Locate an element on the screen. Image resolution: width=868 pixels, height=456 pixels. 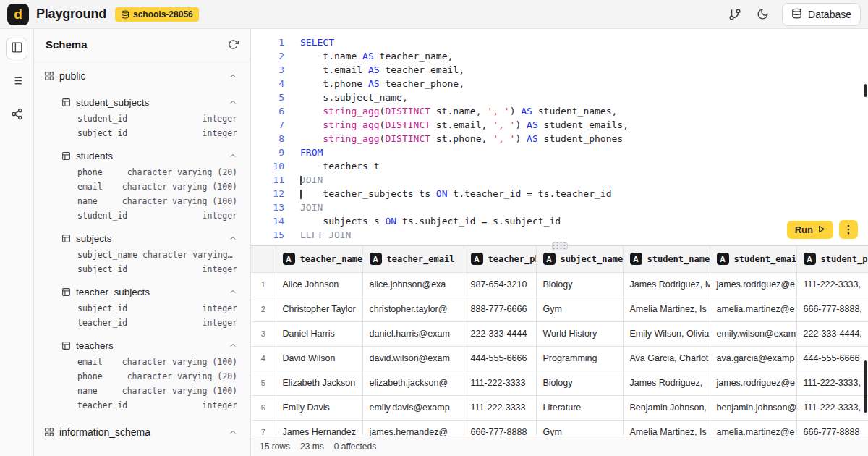
line-number: 5 is located at coordinates (268, 97).